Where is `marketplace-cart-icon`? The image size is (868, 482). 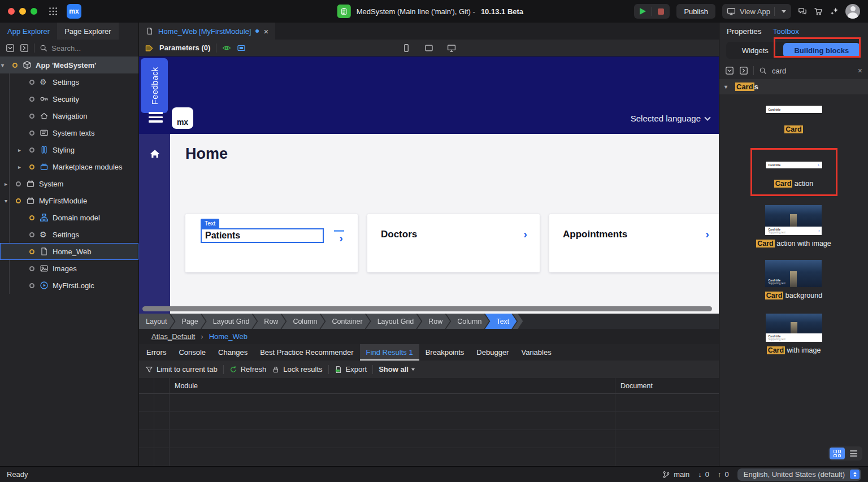
marketplace-cart-icon is located at coordinates (818, 11).